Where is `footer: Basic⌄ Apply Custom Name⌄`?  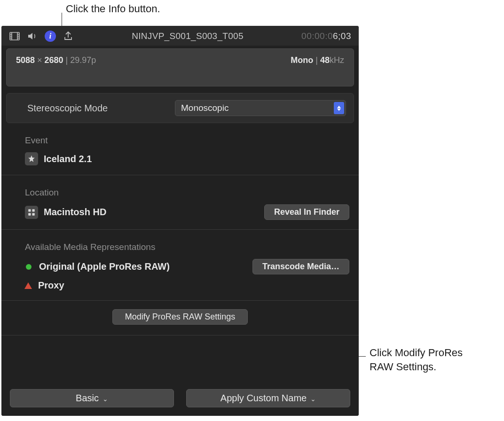
footer: Basic⌄ Apply Custom Name⌄ is located at coordinates (180, 399).